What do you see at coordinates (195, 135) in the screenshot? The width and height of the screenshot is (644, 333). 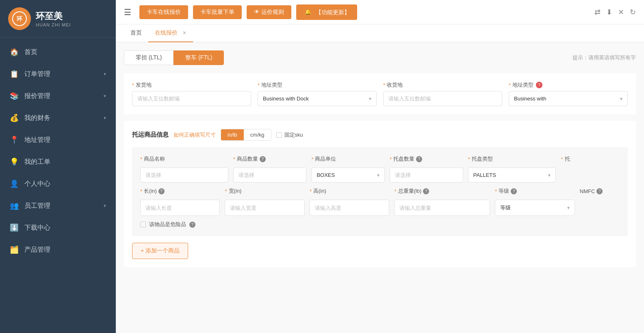 I see `how-to-fill-link: 如何正确填写尺寸` at bounding box center [195, 135].